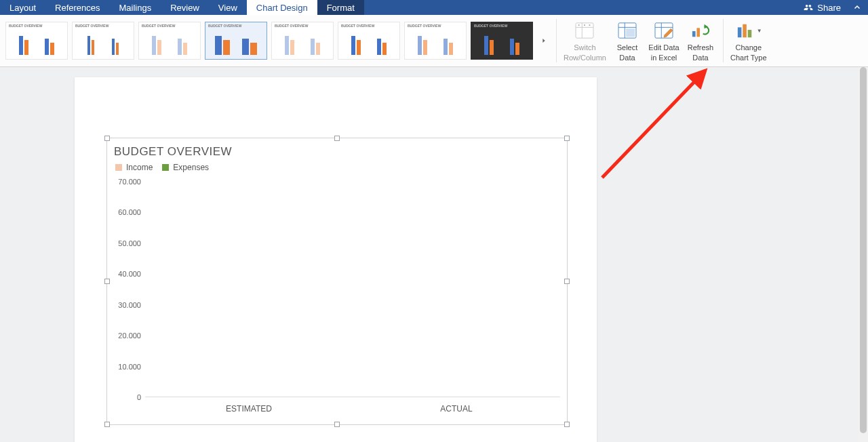 Image resolution: width=868 pixels, height=442 pixels. I want to click on legend-item-income: Income, so click(134, 167).